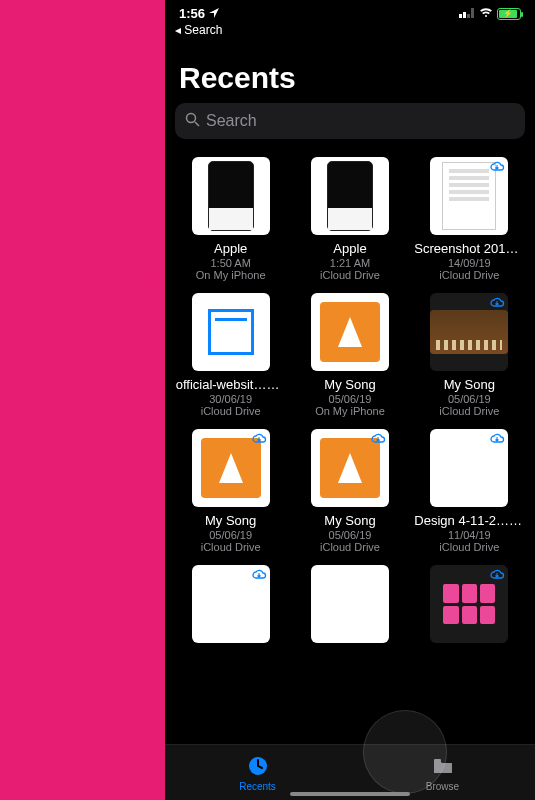 The width and height of the screenshot is (535, 800). I want to click on battery-icon: ⚡, so click(509, 14).